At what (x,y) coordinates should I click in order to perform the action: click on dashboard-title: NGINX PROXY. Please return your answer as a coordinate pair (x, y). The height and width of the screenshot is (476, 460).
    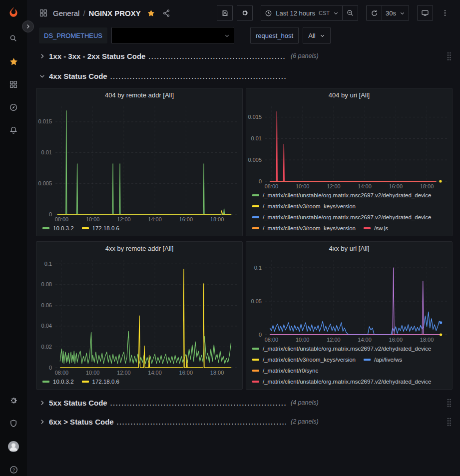
    Looking at the image, I should click on (115, 13).